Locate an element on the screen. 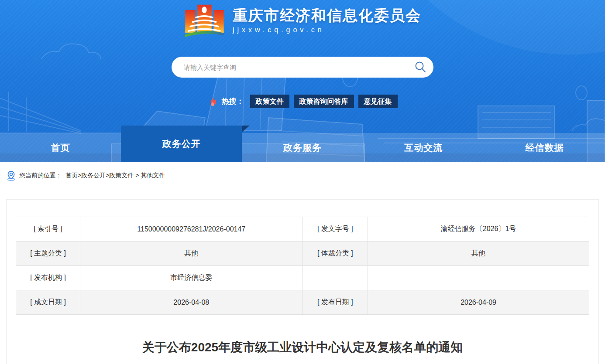  meta-label-empty is located at coordinates (335, 278).